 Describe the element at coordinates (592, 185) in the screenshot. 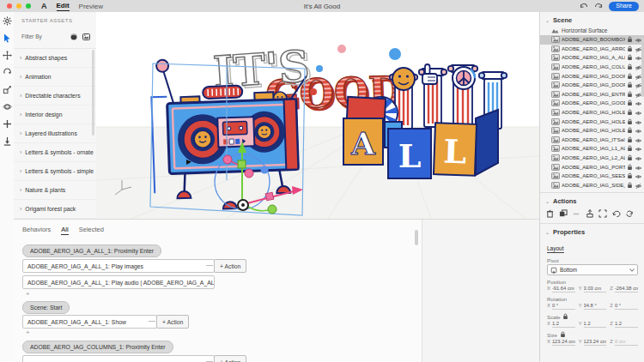

I see `layer-row: ADOBE_AERO_IAG_SIDE_1` at that location.